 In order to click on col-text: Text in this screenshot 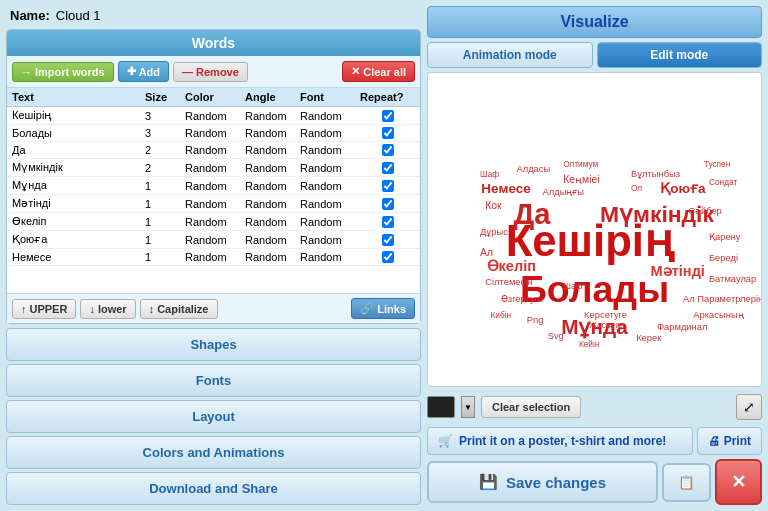, I will do `click(78, 97)`.